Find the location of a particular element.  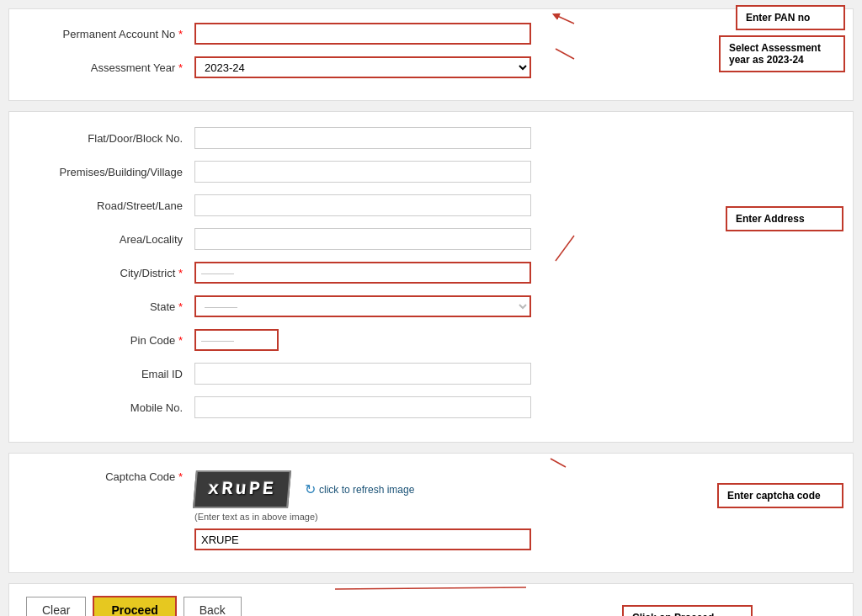

email-label: Email ID is located at coordinates (110, 374).